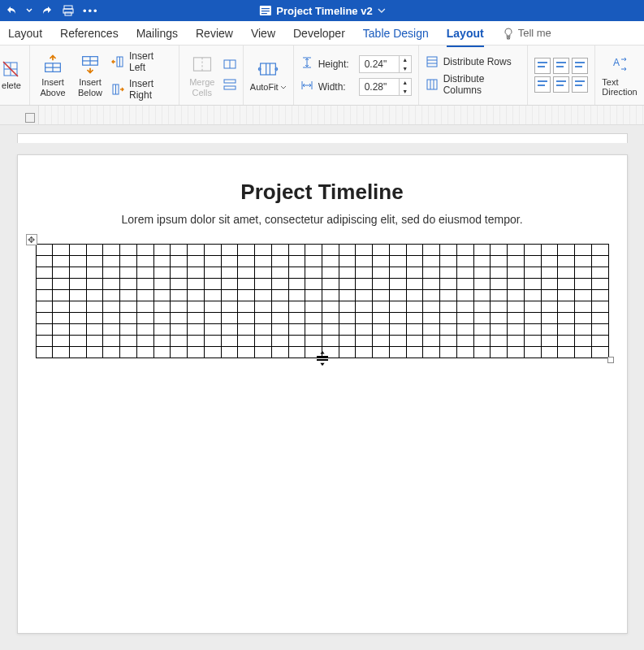  I want to click on split-table-icon, so click(230, 86).